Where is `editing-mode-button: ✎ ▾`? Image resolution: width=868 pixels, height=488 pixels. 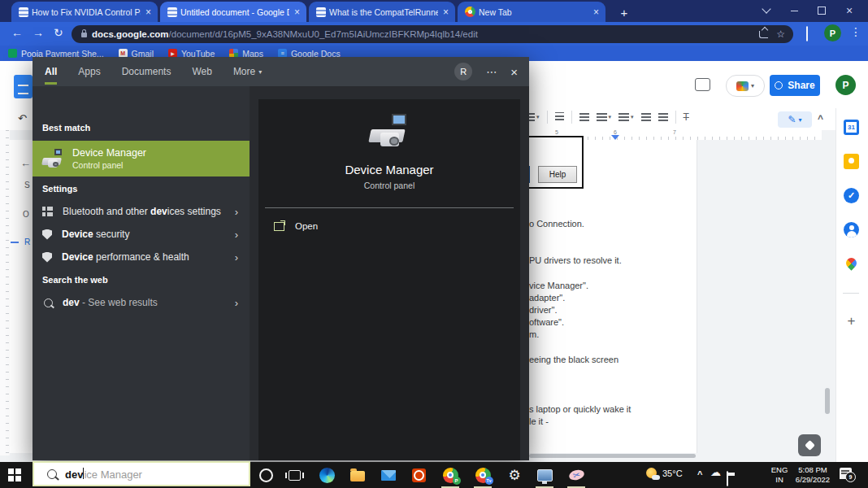
editing-mode-button: ✎ ▾ is located at coordinates (795, 120).